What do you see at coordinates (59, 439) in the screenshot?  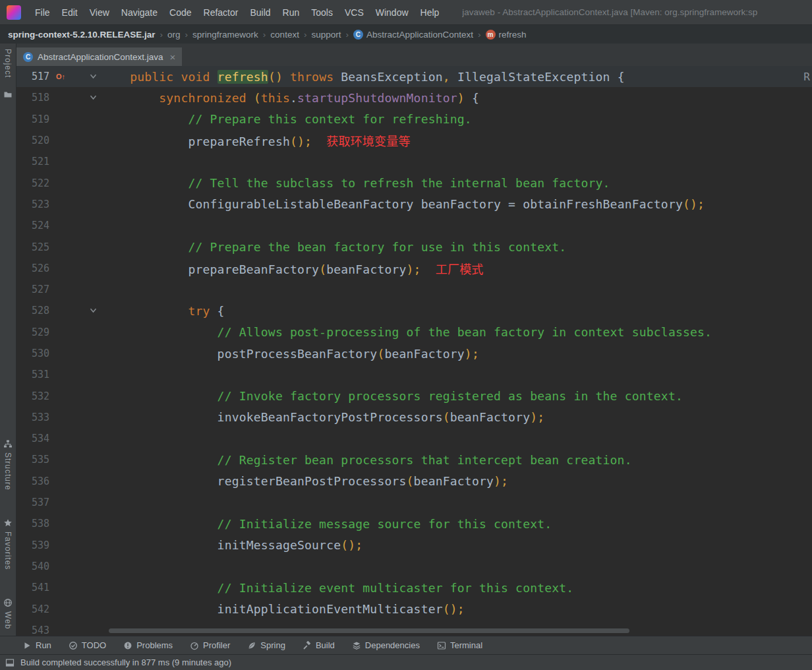 I see `gutter: 534` at bounding box center [59, 439].